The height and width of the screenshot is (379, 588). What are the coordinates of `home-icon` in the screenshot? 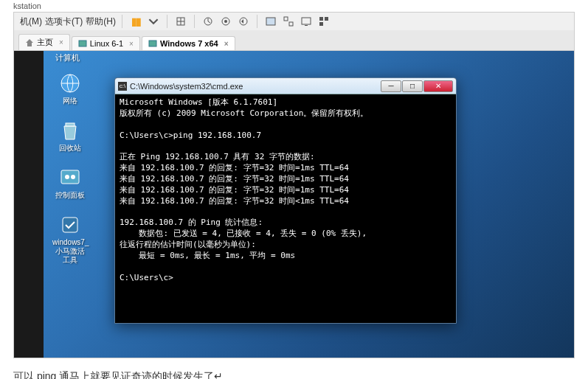 It's located at (30, 43).